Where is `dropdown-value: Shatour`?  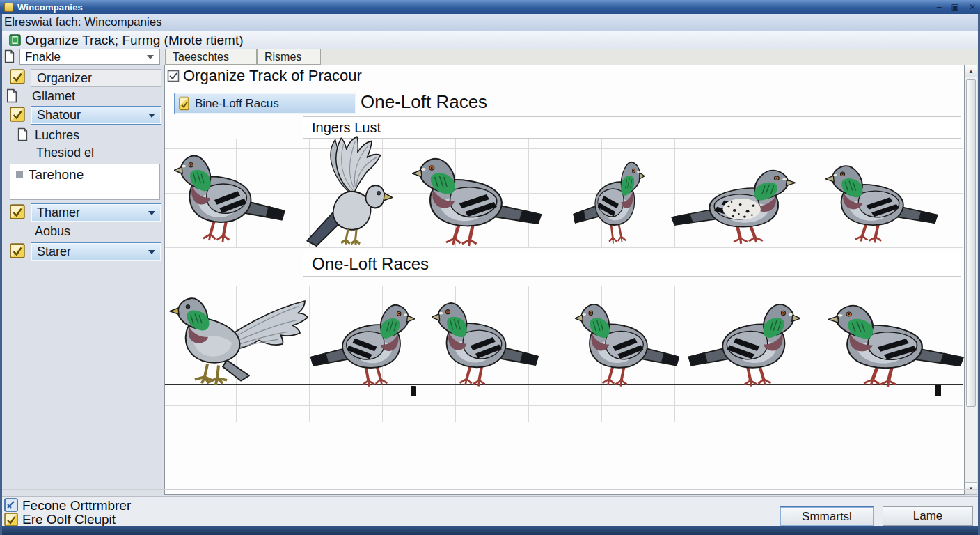
dropdown-value: Shatour is located at coordinates (58, 116).